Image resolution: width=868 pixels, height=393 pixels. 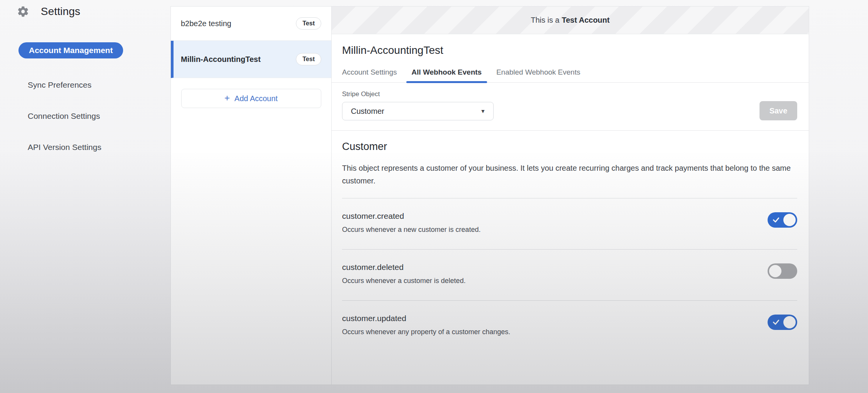 What do you see at coordinates (569, 147) in the screenshot?
I see `section-title: Customer` at bounding box center [569, 147].